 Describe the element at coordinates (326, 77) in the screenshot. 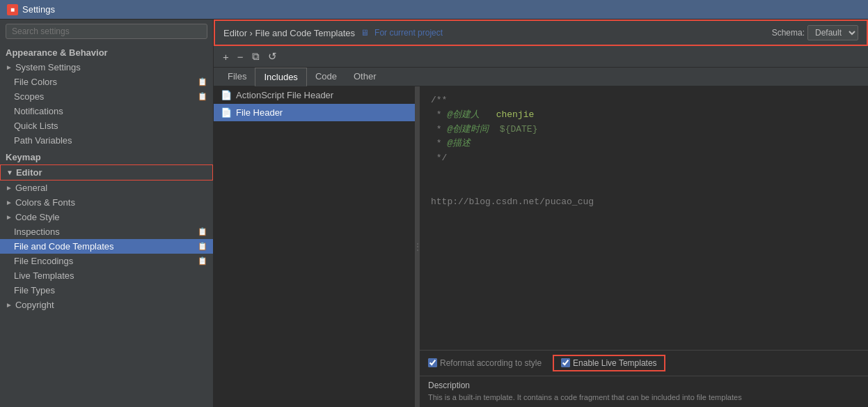

I see `tab-code: Code` at that location.